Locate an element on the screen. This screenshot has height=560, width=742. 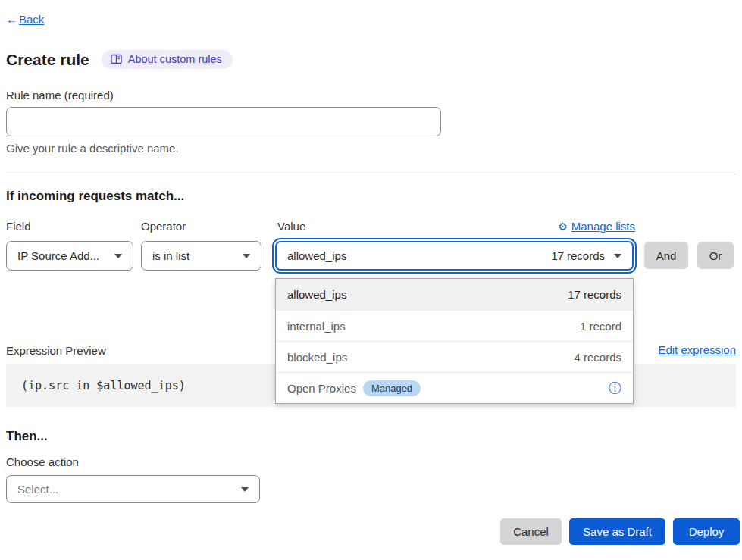
list-option-internal-ips: internal_ips 1 record is located at coordinates (455, 326).